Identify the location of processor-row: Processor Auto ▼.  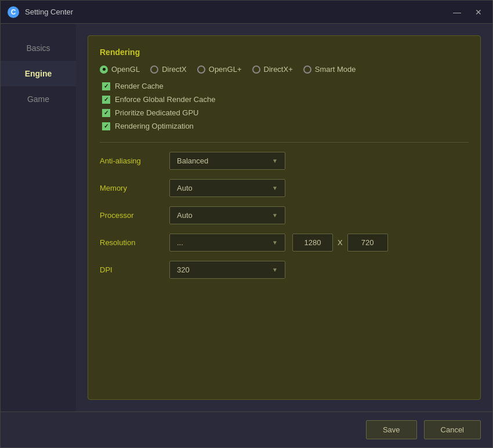
(284, 216).